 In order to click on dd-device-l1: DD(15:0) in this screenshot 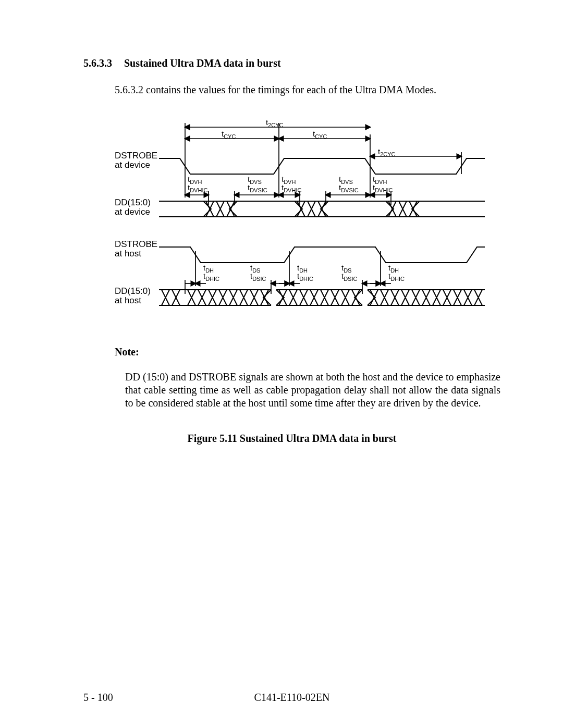, I will do `click(132, 202)`.